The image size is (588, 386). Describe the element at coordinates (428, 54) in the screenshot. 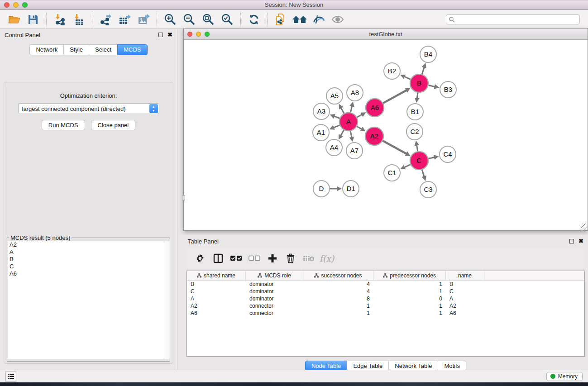

I see `graph-node-B4: B4` at that location.